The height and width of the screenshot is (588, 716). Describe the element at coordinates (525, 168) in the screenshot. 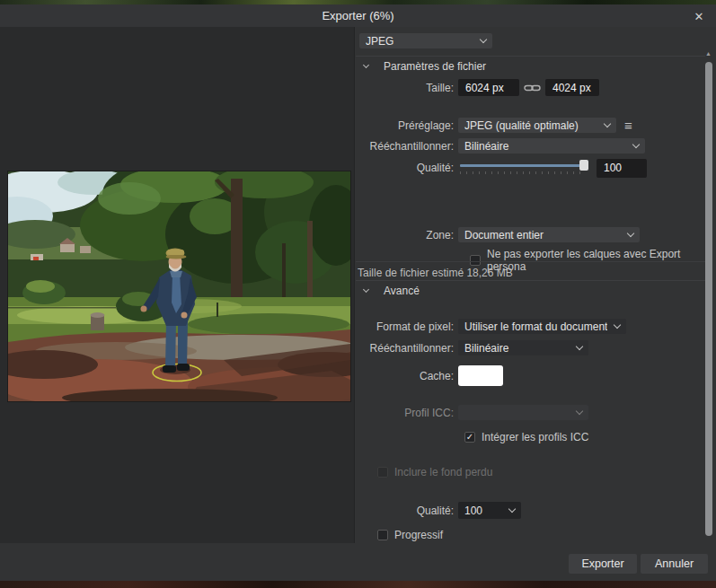

I see `quality-slider` at that location.